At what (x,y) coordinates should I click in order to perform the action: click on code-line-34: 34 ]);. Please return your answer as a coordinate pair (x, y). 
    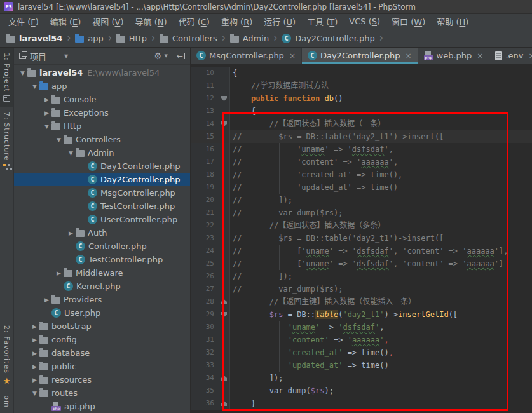
    Looking at the image, I should click on (361, 378).